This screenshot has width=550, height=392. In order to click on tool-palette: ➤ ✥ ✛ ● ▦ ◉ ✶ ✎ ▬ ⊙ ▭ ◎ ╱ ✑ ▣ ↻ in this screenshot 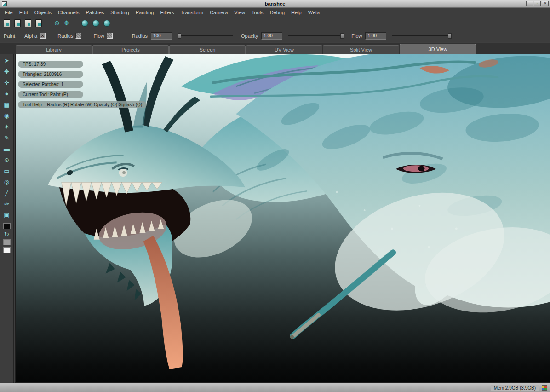, I will do `click(7, 218)`.